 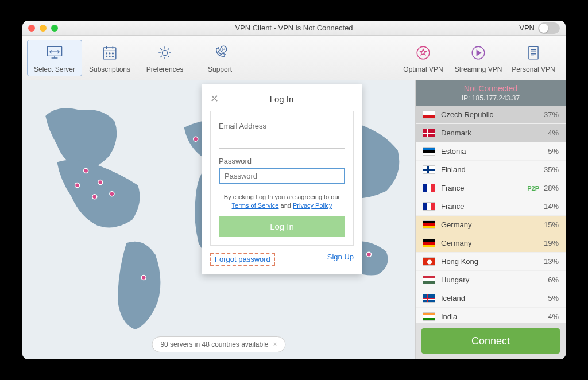 I want to click on status-text: Not Connected, so click(x=490, y=88).